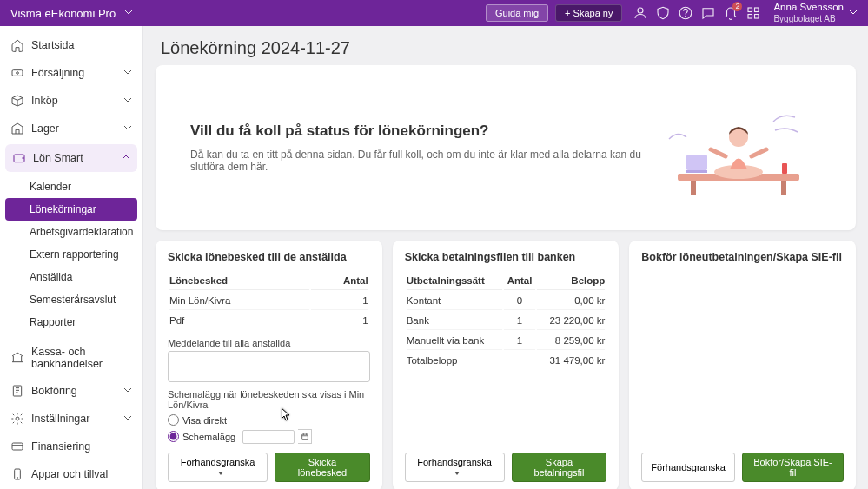 The image size is (868, 489). I want to click on row-label: Kontant, so click(455, 301).